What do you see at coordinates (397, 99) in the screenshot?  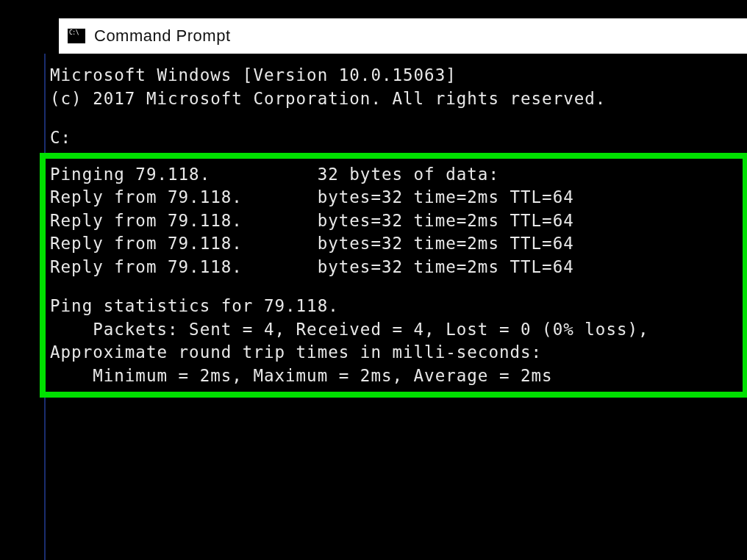 I see `copyright-line: (c) 2017 Microsoft Corporation. All righ…` at bounding box center [397, 99].